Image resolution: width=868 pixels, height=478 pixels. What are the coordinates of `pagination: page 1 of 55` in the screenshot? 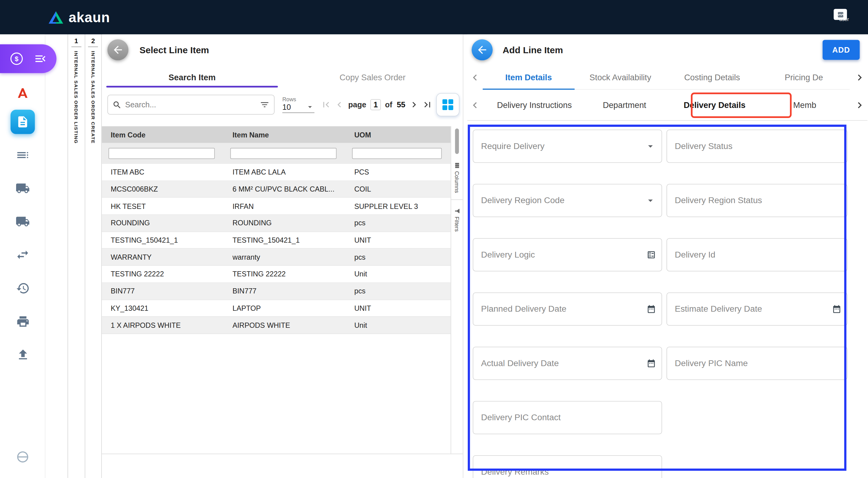 It's located at (377, 104).